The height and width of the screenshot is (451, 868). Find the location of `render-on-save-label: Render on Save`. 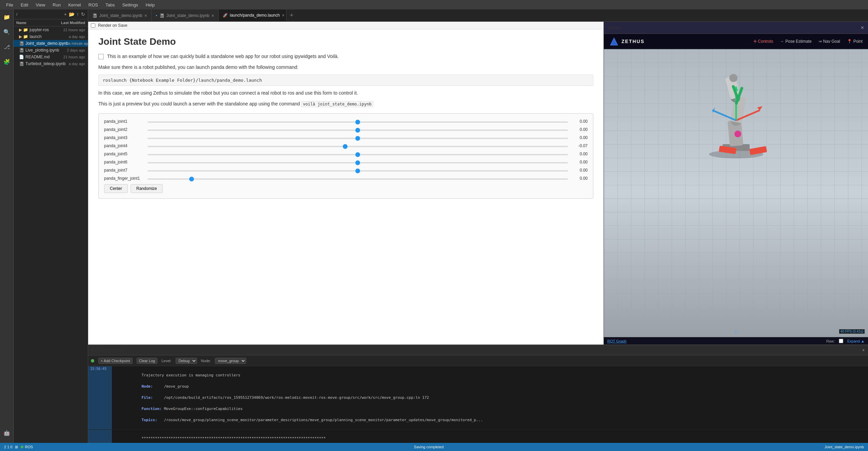

render-on-save-label: Render on Save is located at coordinates (113, 25).